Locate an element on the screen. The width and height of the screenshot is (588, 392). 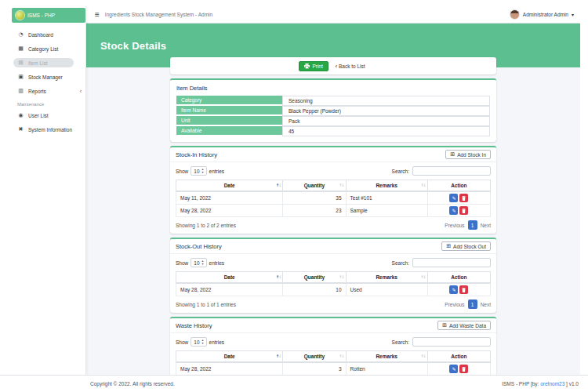
printer-icon is located at coordinates (307, 66).